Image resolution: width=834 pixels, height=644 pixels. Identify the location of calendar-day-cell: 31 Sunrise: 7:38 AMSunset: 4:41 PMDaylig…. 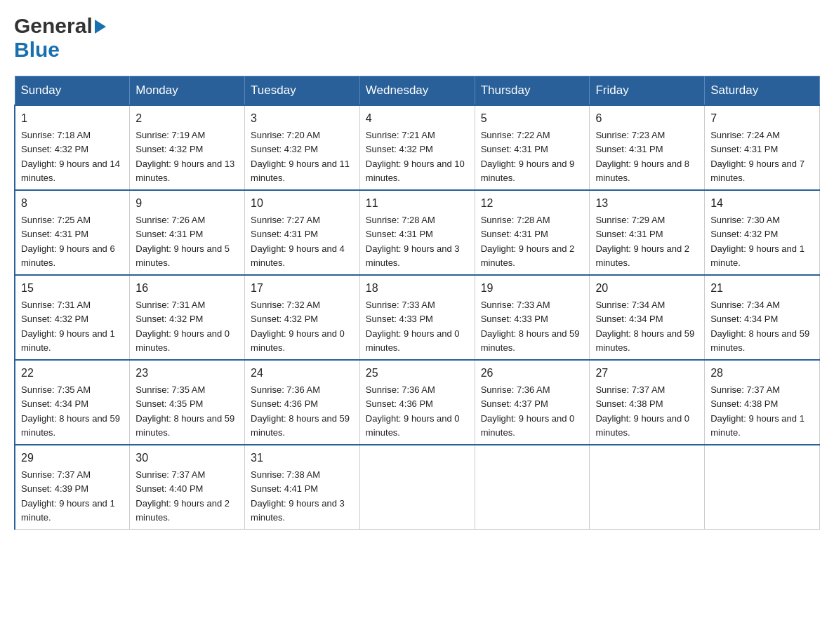
(303, 487).